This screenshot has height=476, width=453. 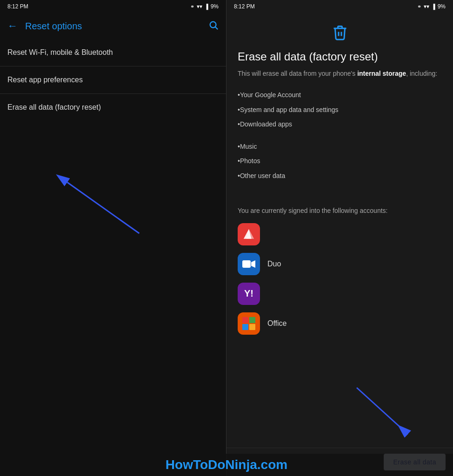 I want to click on data-item: •Photos, so click(x=340, y=161).